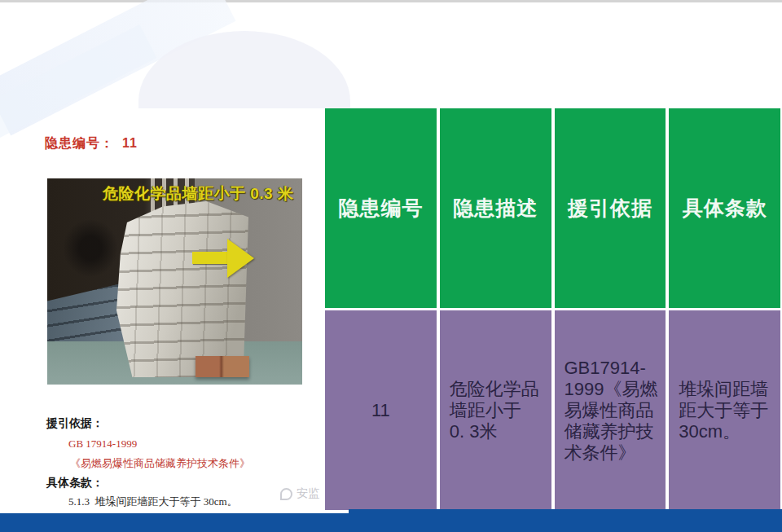  I want to click on basis-label: 援引依据：, so click(75, 424).